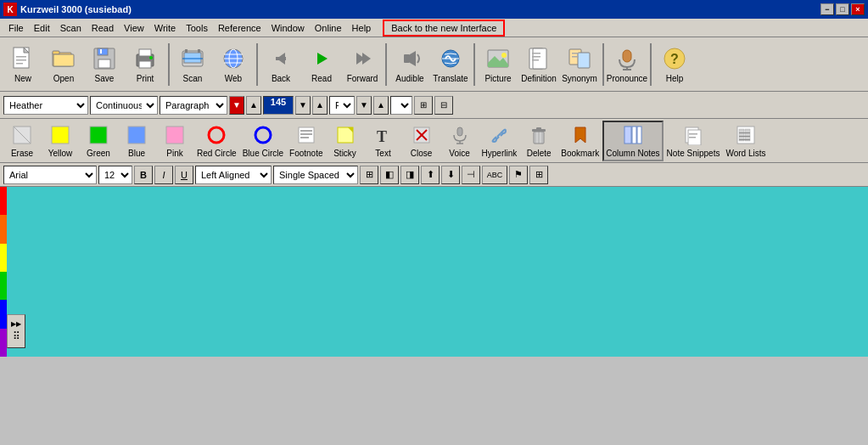 This screenshot has height=445, width=868. What do you see at coordinates (495, 175) in the screenshot?
I see `spell-check-button: ABC` at bounding box center [495, 175].